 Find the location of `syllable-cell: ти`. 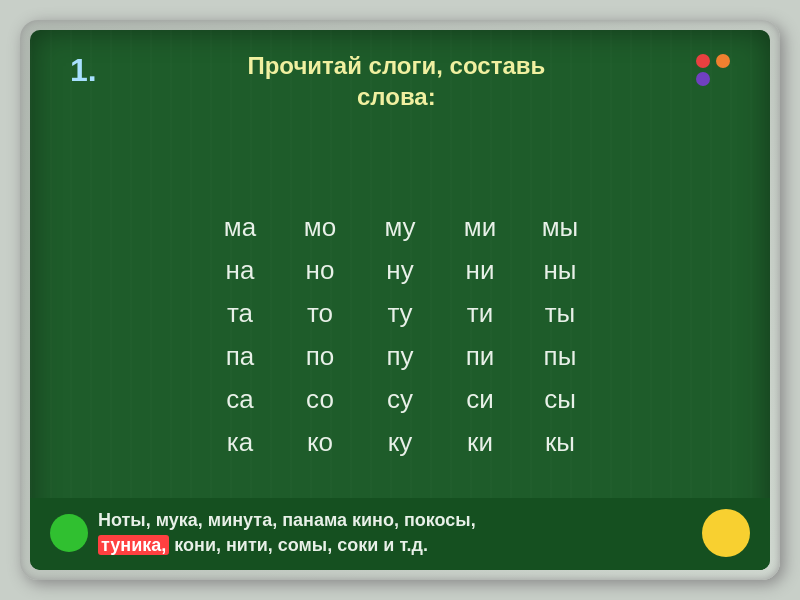

syllable-cell: ти is located at coordinates (480, 314).